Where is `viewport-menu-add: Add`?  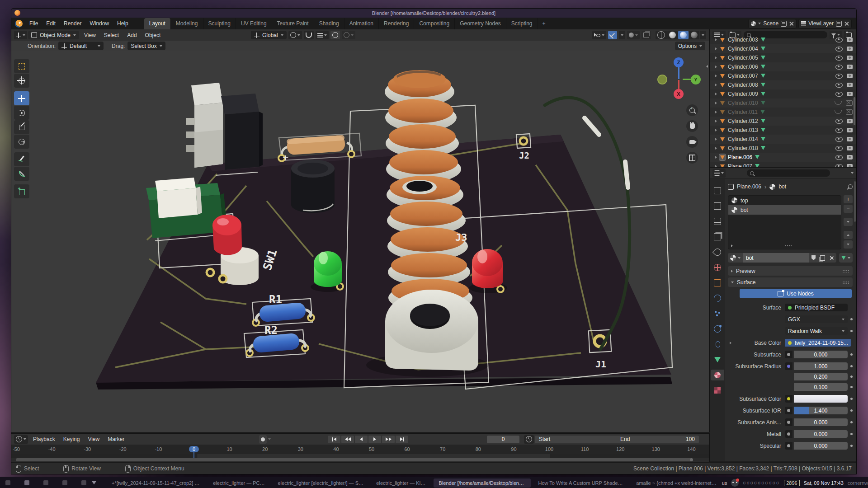
viewport-menu-add: Add is located at coordinates (132, 35).